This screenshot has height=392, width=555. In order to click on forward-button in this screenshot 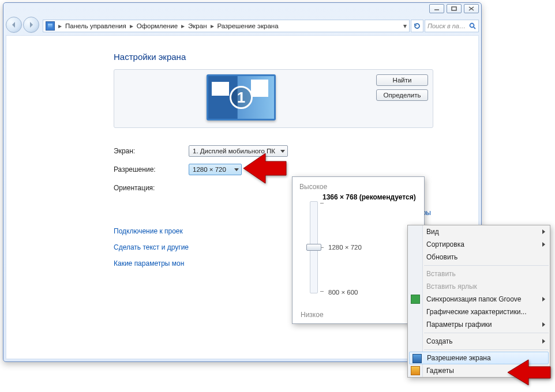, I will do `click(31, 25)`.